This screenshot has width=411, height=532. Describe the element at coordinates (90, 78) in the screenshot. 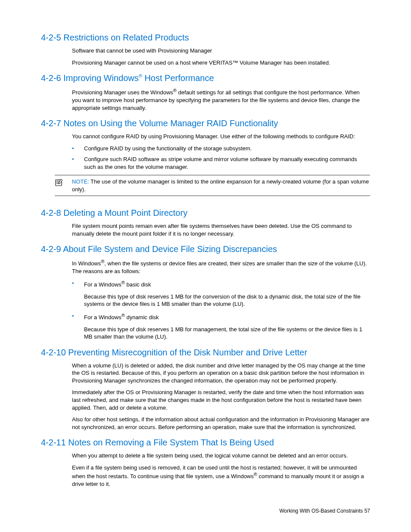

I see `heading-text: 4-2-6 Improving Windows` at that location.